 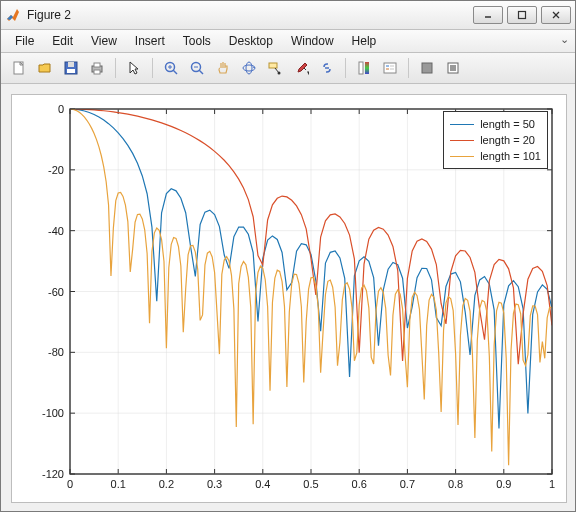 I want to click on colorbar-icon, so click(x=364, y=68).